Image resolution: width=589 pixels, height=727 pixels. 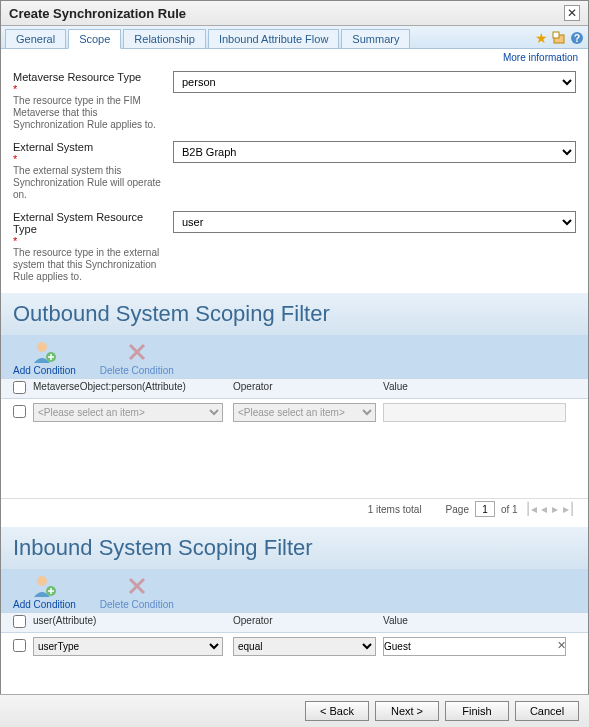 What do you see at coordinates (294, 412) in the screenshot?
I see `table-row: <Please select an item> <Please select a…` at bounding box center [294, 412].